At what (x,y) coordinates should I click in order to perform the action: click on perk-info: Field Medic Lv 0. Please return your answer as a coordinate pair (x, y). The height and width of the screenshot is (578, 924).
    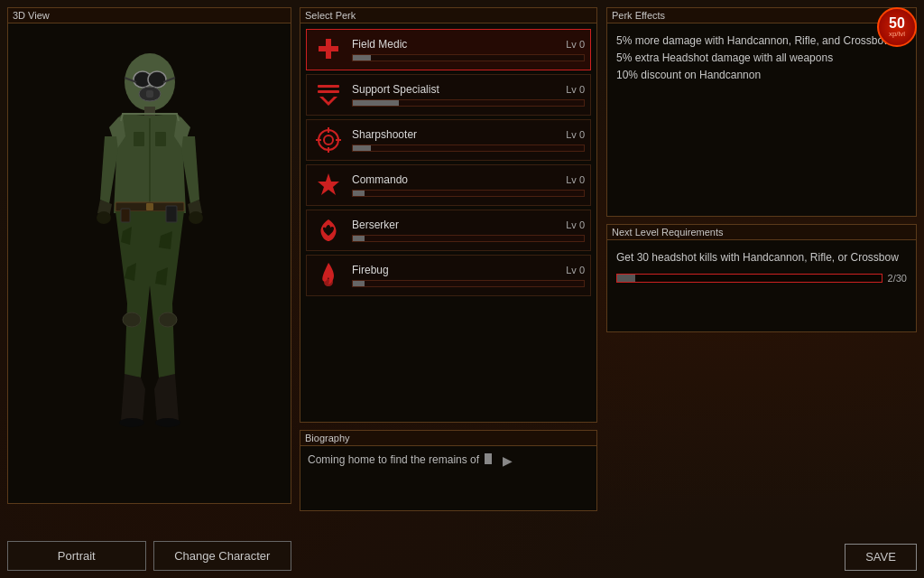
    Looking at the image, I should click on (468, 50).